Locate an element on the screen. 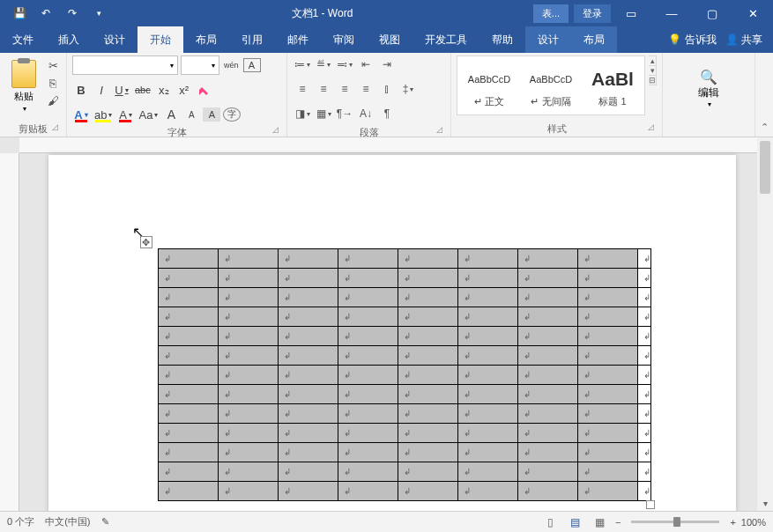  increase-indent-button: ⇥ is located at coordinates (387, 64).